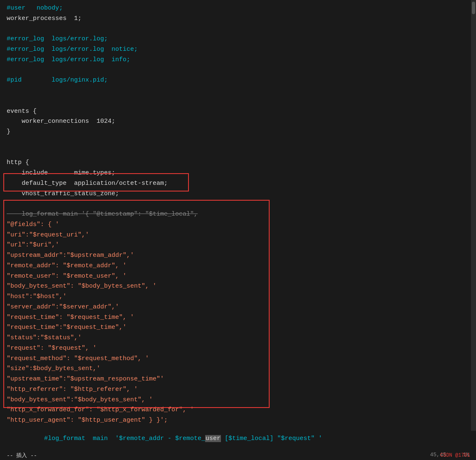  What do you see at coordinates (238, 39) in the screenshot?
I see `code-line-4: #error_log logs/error.log;` at bounding box center [238, 39].